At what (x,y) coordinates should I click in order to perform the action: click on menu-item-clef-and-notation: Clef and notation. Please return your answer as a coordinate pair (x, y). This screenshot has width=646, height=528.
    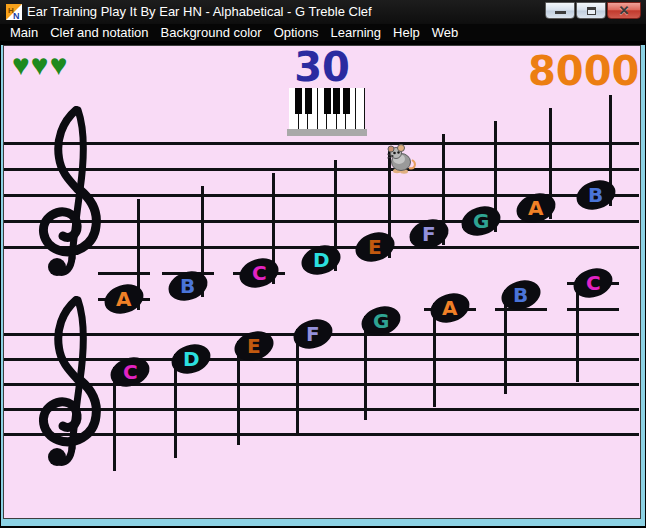
    Looking at the image, I should click on (99, 32).